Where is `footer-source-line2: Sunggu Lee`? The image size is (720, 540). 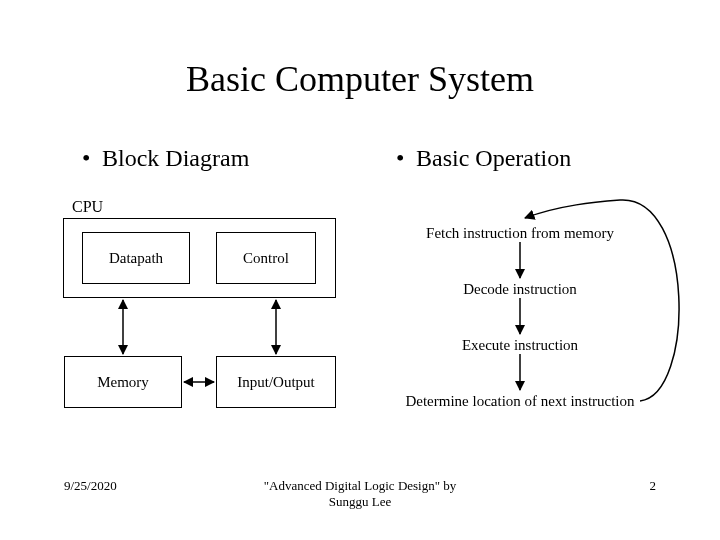
footer-source-line2: Sunggu Lee is located at coordinates (360, 502).